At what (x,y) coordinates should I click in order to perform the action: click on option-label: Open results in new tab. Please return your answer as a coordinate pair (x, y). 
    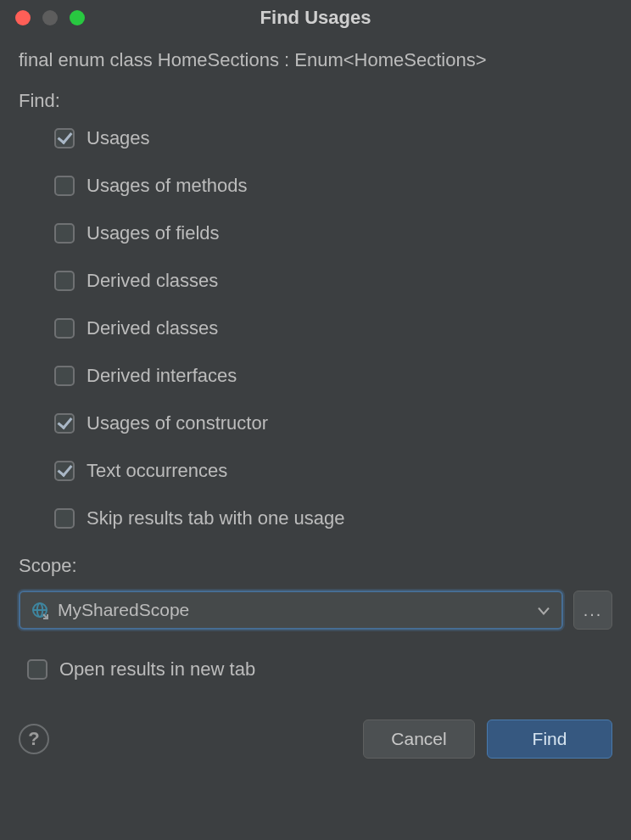
    Looking at the image, I should click on (158, 669).